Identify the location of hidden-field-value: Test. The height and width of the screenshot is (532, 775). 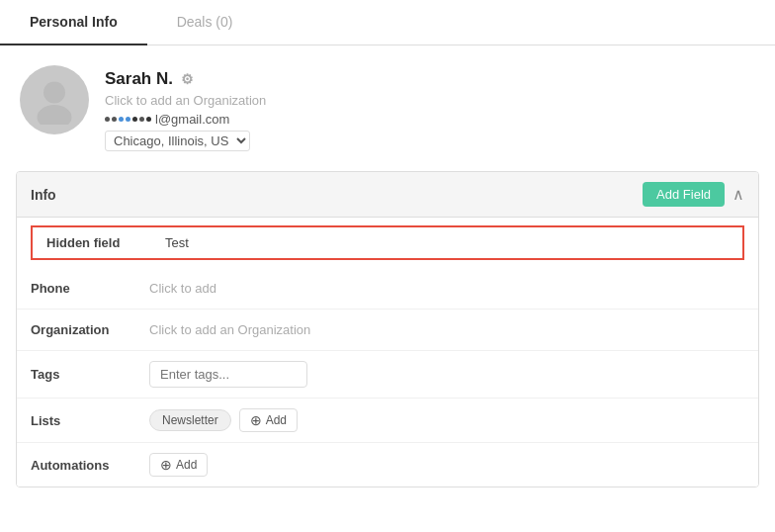
(177, 243).